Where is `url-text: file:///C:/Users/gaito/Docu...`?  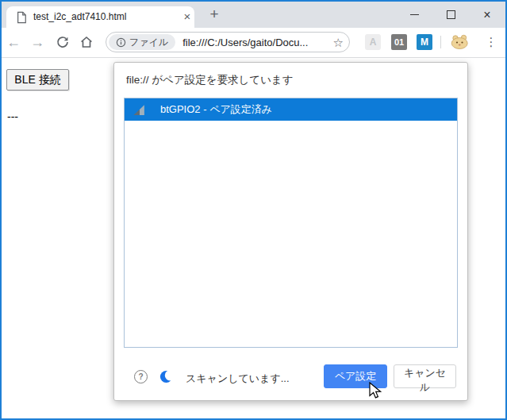
url-text: file:///C:/Users/gaito/Docu... is located at coordinates (245, 43).